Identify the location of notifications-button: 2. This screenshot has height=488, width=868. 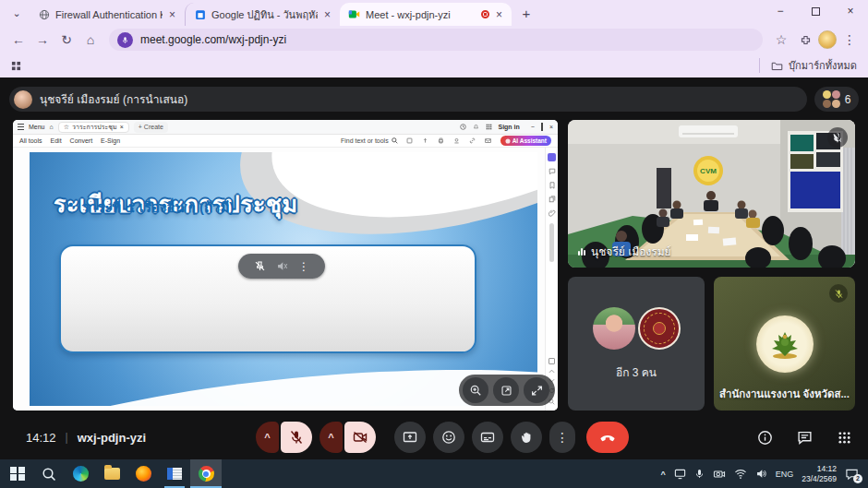
(851, 474).